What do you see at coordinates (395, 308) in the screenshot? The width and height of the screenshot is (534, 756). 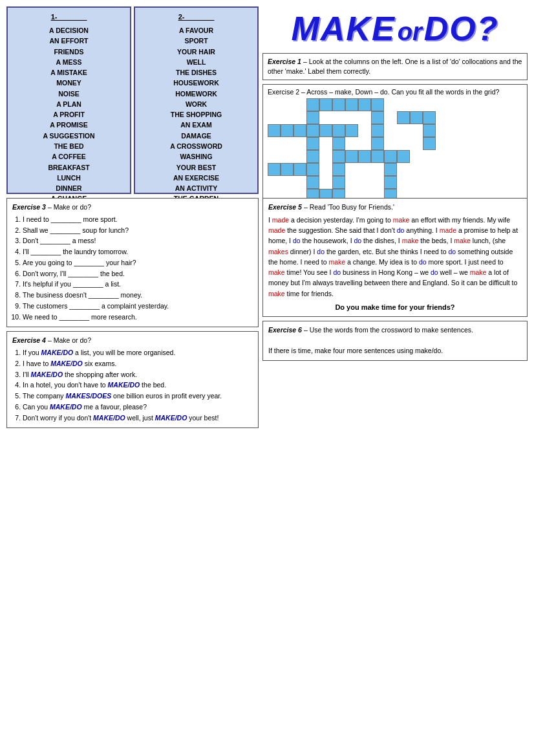 I see `ex5-bottom: Do you make time for your friends?` at bounding box center [395, 308].